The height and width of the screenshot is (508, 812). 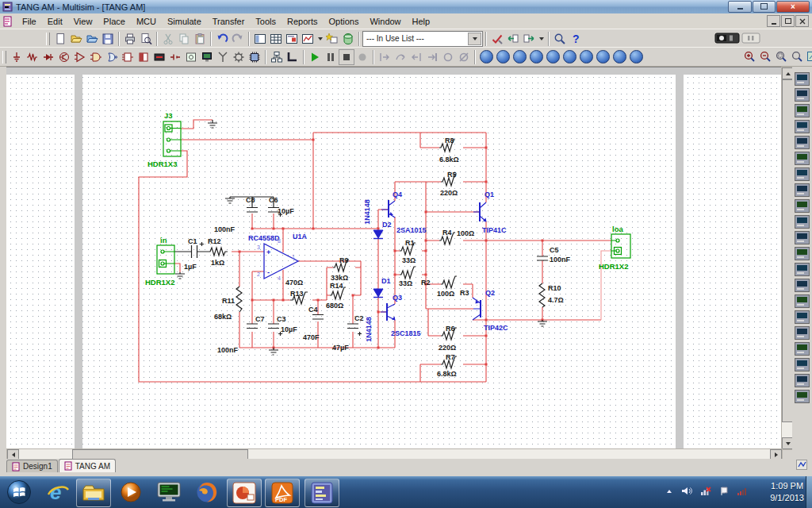 What do you see at coordinates (335, 306) in the screenshot?
I see `value-r14: 680Ω` at bounding box center [335, 306].